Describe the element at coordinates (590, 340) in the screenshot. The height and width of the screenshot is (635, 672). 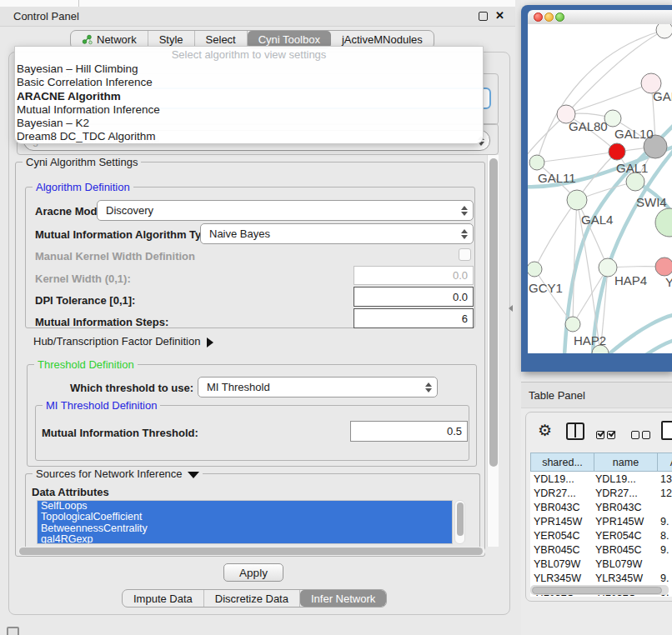
I see `node-label: HAP2` at that location.